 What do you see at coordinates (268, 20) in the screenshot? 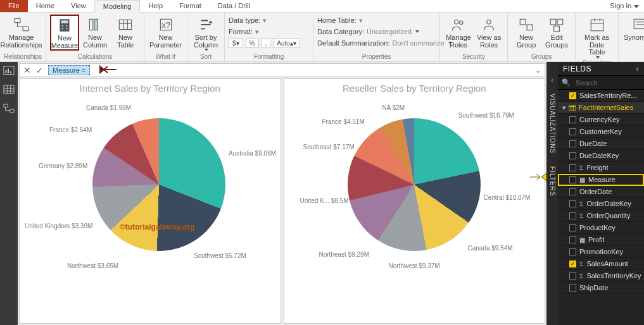
I see `datatype-row: Data type:▾` at bounding box center [268, 20].